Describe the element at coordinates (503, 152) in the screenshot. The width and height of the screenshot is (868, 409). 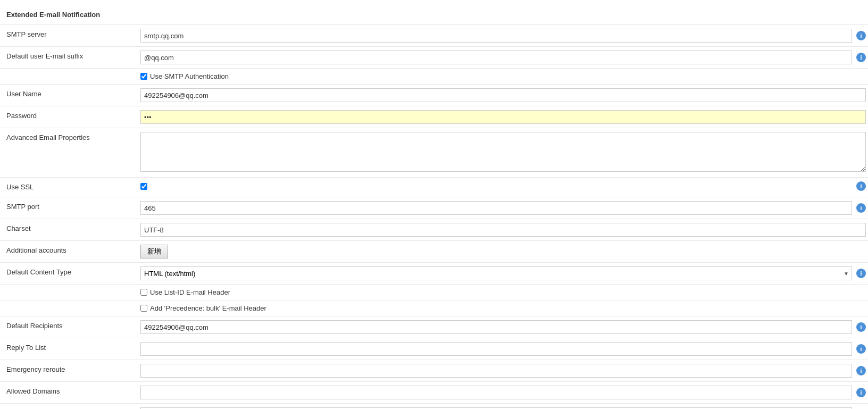
I see `advanced-email-props-textarea` at that location.